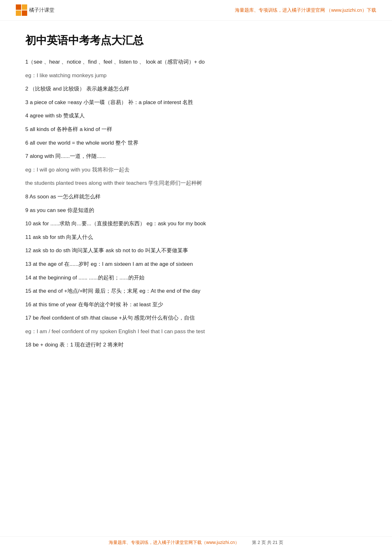  What do you see at coordinates (85, 278) in the screenshot?
I see `item14-text: 14 at the beginning of ...... ......的起初；…` at bounding box center [85, 278].